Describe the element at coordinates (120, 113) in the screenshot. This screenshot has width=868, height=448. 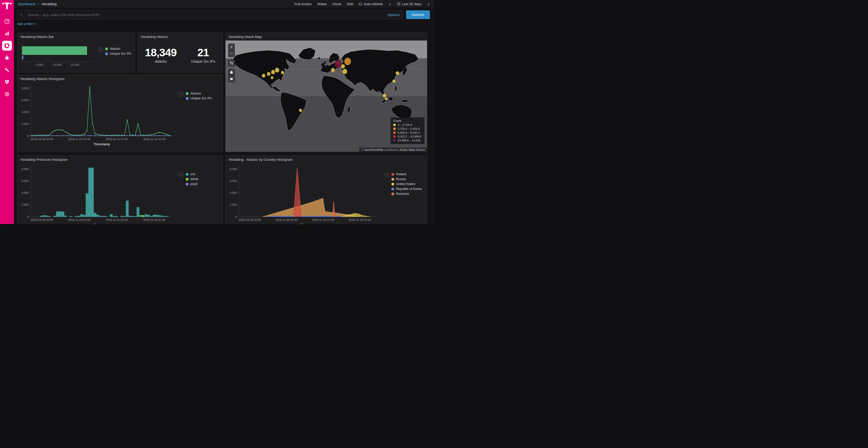
I see `panel-attacks-histogram: Heralding Attacks Histogram 02,0004,0006…` at that location.